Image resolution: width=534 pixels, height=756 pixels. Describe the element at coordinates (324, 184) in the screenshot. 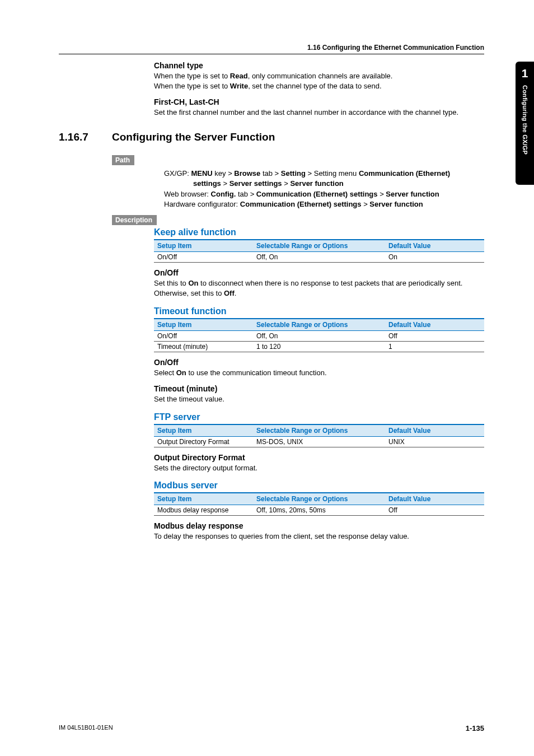

I see `path-line-gxgp-cont: settings > Server settings > Server func…` at that location.